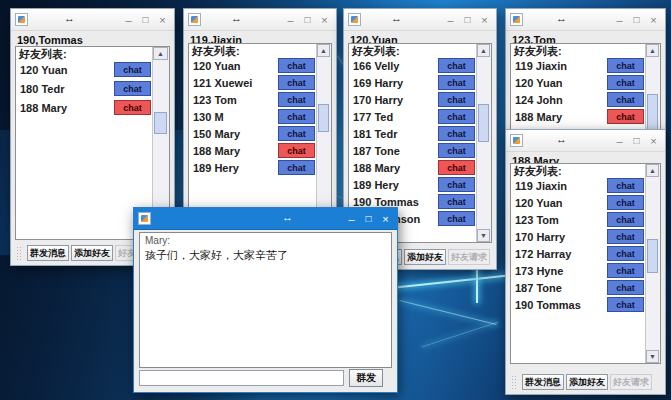  Describe the element at coordinates (578, 270) in the screenshot. I see `friend-row: 173 Hyne chat` at that location.